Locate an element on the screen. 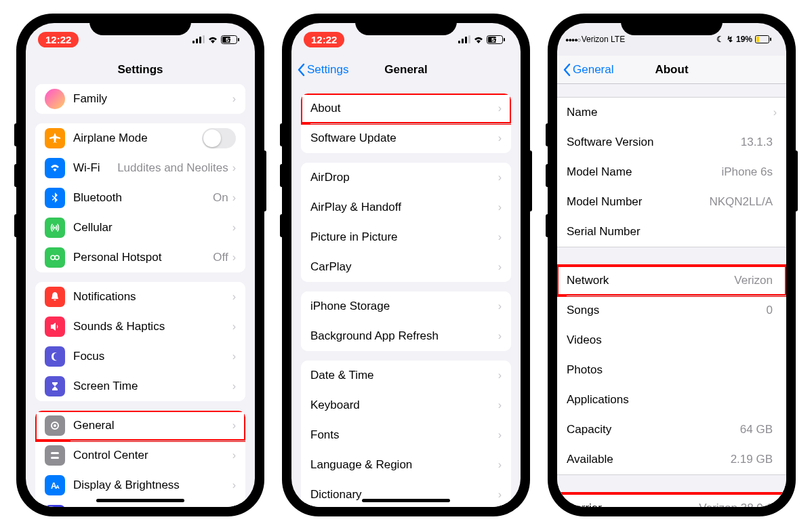  bg-refresh-row: Background App Refresh› is located at coordinates (406, 336).